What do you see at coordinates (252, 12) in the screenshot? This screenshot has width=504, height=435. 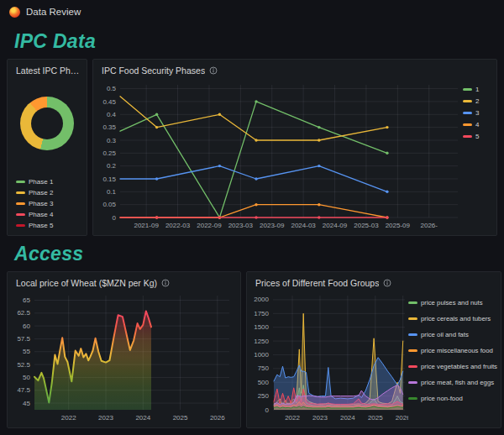 I see `app-header: Data Review` at bounding box center [252, 12].